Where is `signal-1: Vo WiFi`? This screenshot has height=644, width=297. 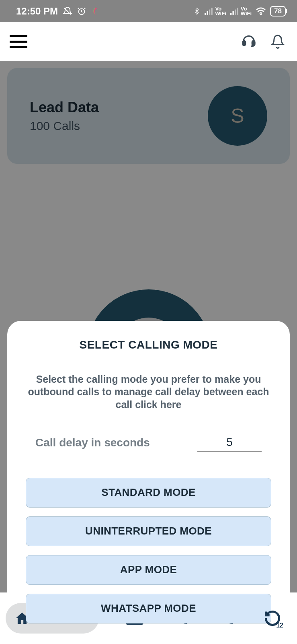
signal-1: Vo WiFi is located at coordinates (215, 11).